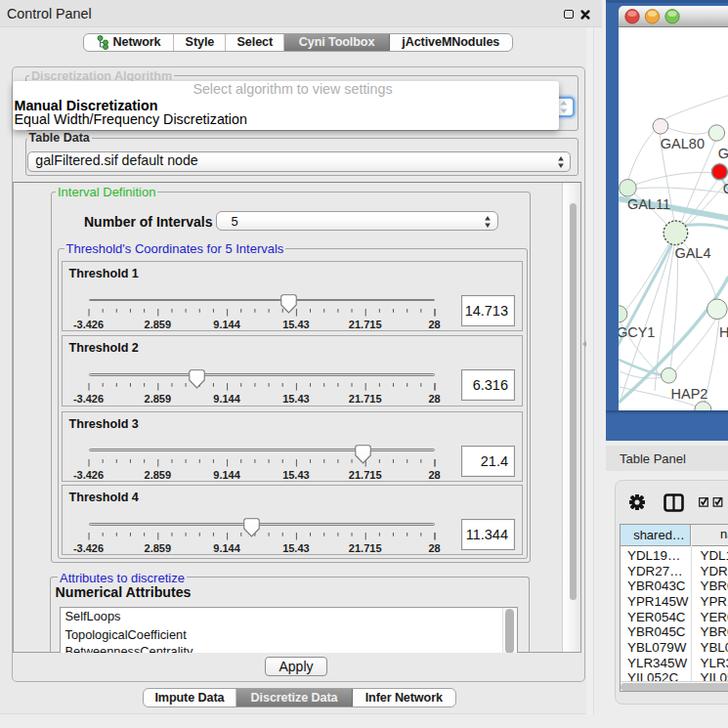  I want to click on svg-text: GCY1, so click(637, 331).